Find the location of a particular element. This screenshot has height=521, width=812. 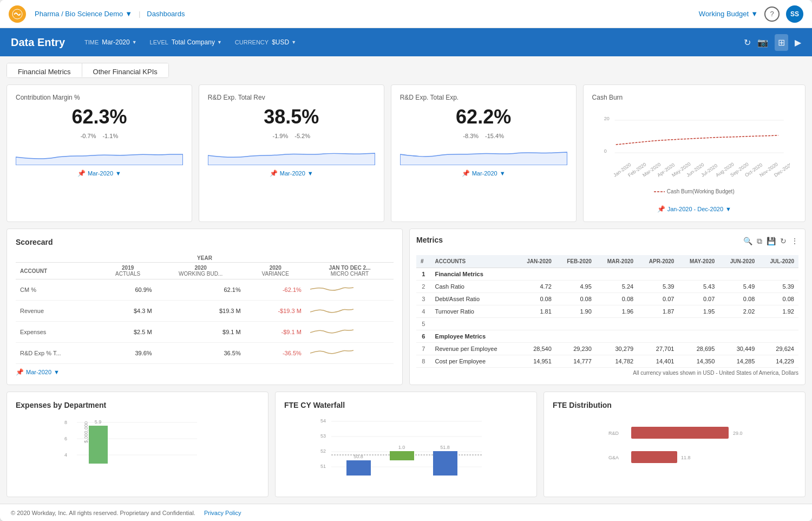

svg-text: $,000,000 is located at coordinates (86, 432).